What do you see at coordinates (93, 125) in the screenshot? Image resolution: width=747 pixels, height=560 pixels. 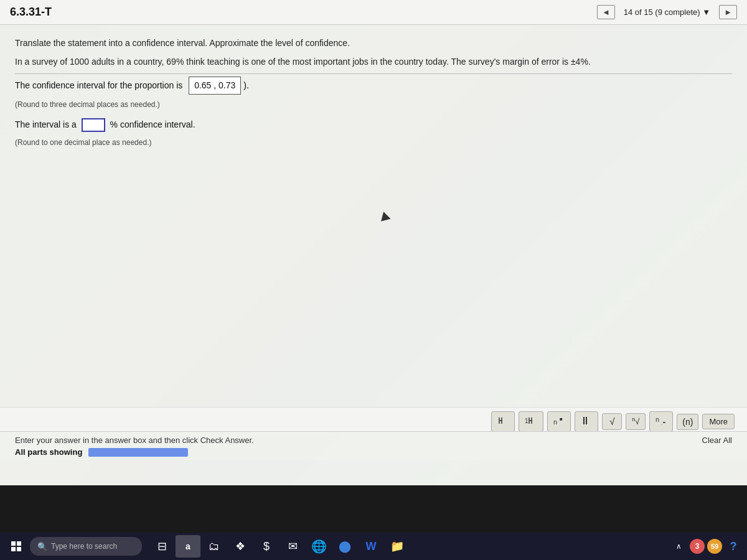 I see `answer-input-wrapper` at bounding box center [93, 125].